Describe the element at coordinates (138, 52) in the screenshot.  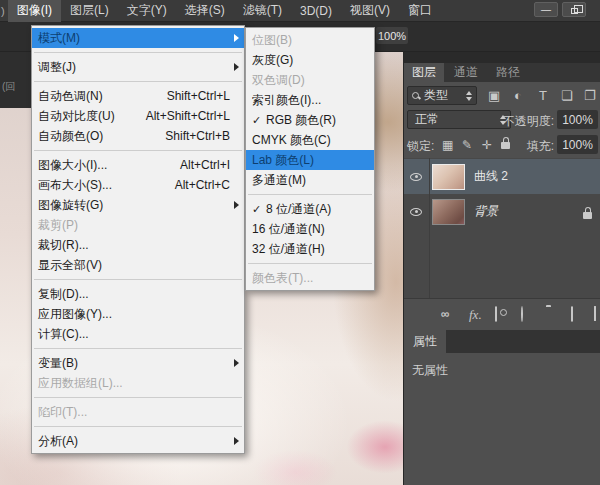
I see `image-menu-separator` at that location.